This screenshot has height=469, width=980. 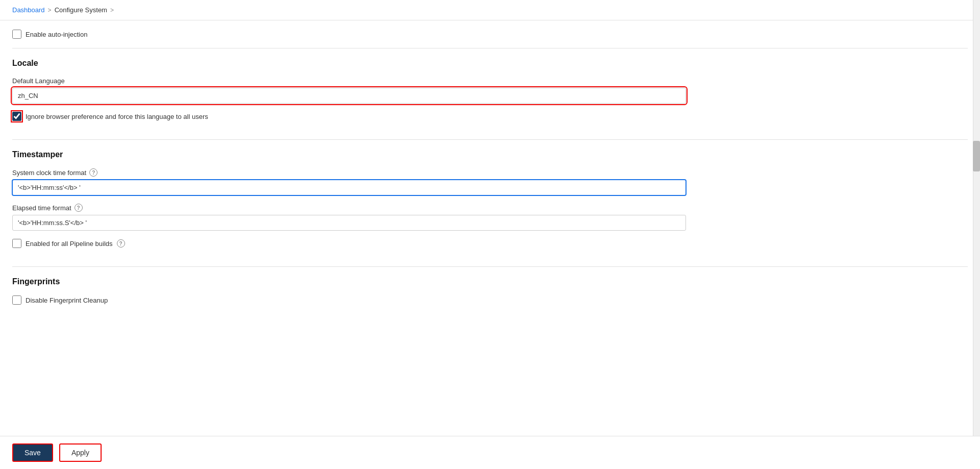 What do you see at coordinates (490, 282) in the screenshot?
I see `fingerprints-title: Fingerprints` at bounding box center [490, 282].